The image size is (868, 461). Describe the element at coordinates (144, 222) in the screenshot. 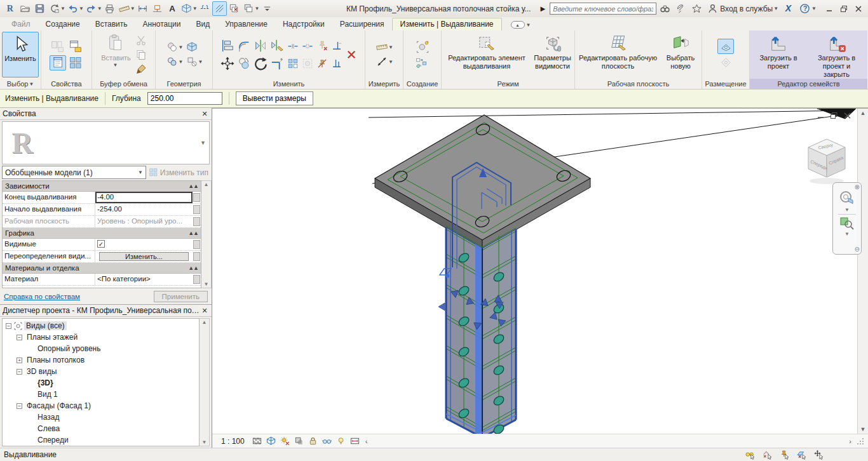

I see `property-value: Уровень : Опорный уро...` at that location.